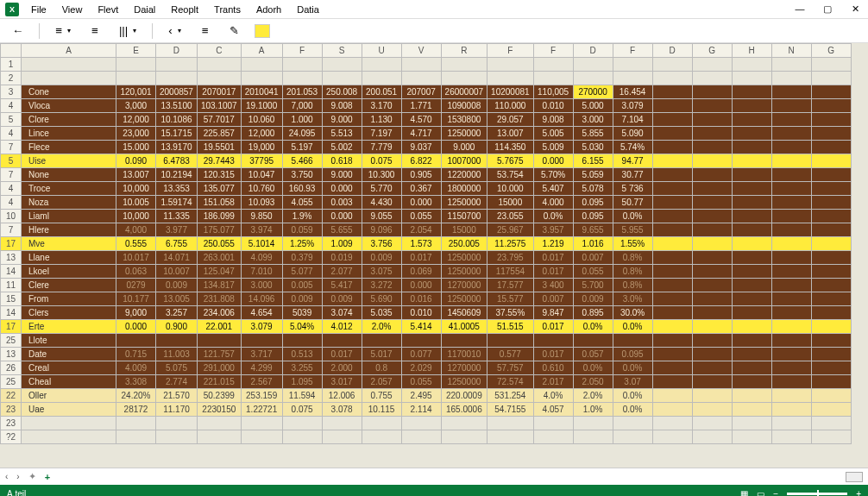 The height and width of the screenshot is (496, 868). What do you see at coordinates (136, 120) in the screenshot?
I see `data-cell: 12,000` at bounding box center [136, 120].